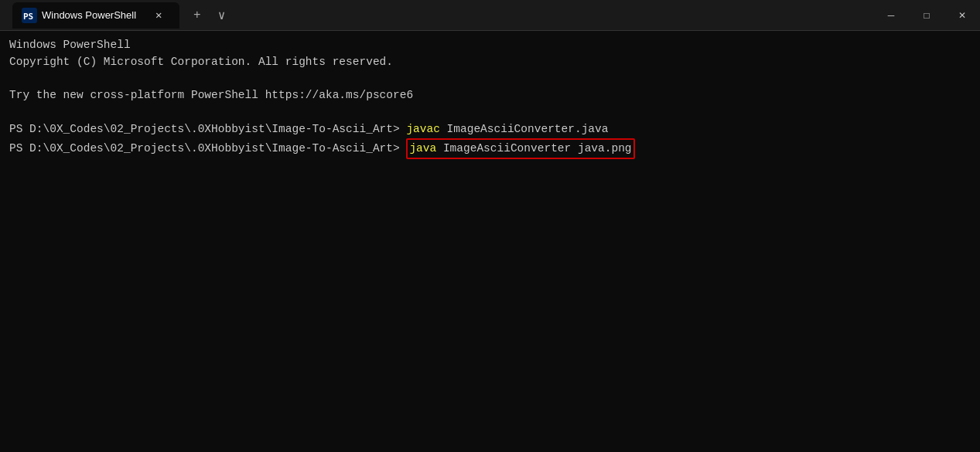 The height and width of the screenshot is (452, 980). What do you see at coordinates (524, 130) in the screenshot?
I see `prompt1-args: ImageAsciiConverter.java` at bounding box center [524, 130].